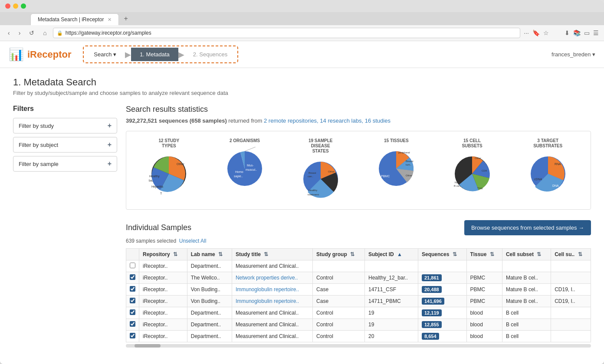 The height and width of the screenshot is (364, 604). What do you see at coordinates (571, 255) in the screenshot?
I see `col-cell-su: Cell su.. ⇅` at bounding box center [571, 255].